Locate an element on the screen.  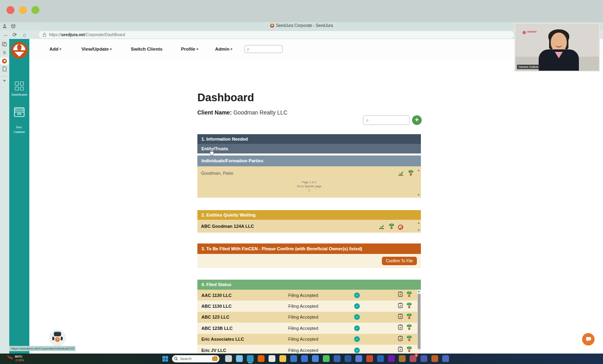
table-row: ABC 1130 LLC Filing Accepted ✓ is located at coordinates (309, 306).